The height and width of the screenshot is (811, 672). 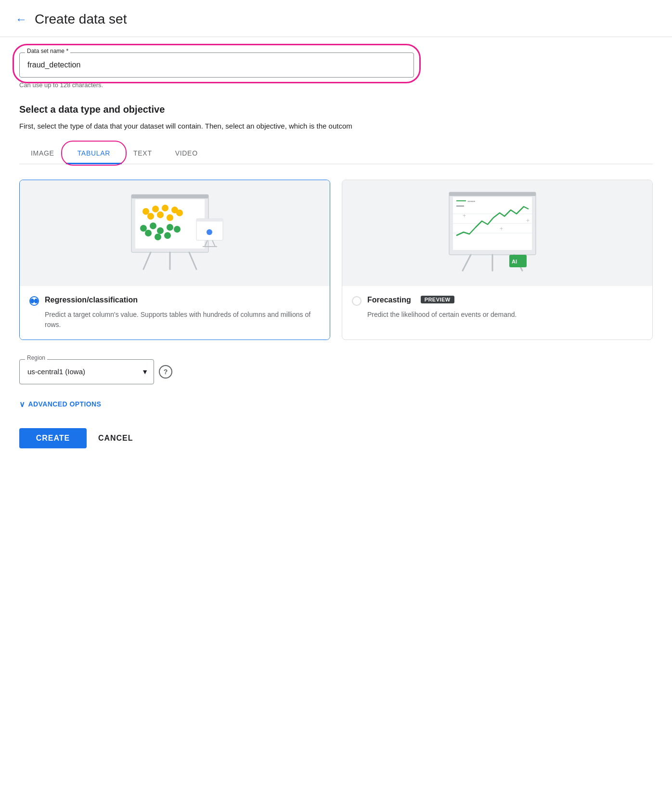 I want to click on region-group: Region us-central1 (Iowa) ▼ ?, so click(x=336, y=372).